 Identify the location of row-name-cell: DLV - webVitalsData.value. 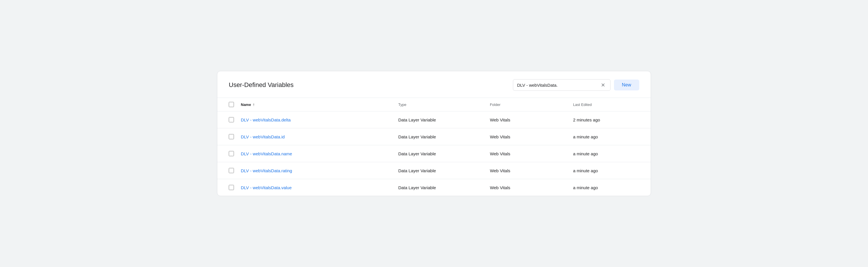
(313, 187).